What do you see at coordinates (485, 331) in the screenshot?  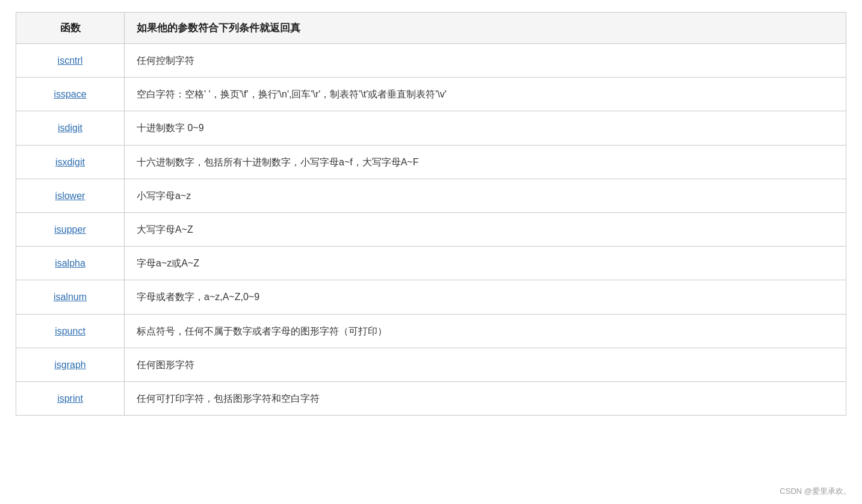 I see `desc-cell: 标点符号，任何不属于数字或者字母的图形字符（可打印）` at bounding box center [485, 331].